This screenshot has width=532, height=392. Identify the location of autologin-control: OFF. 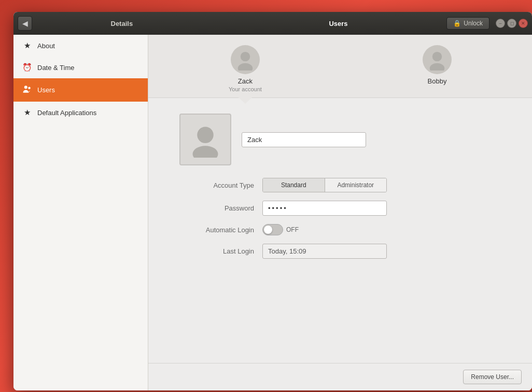
(382, 230).